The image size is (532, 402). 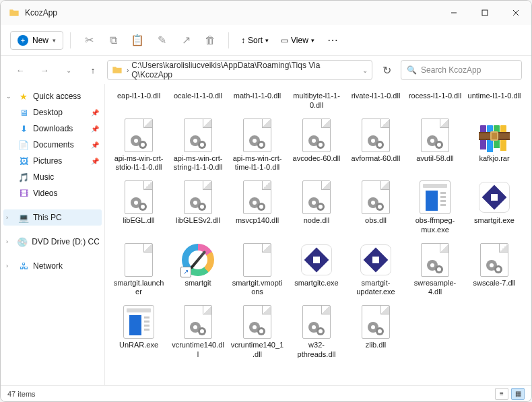 What do you see at coordinates (93, 70) in the screenshot?
I see `up-button: ↑` at bounding box center [93, 70].